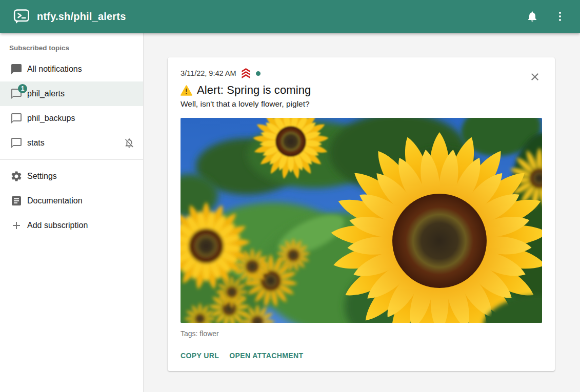  What do you see at coordinates (129, 143) in the screenshot?
I see `bell-off-icon` at bounding box center [129, 143].